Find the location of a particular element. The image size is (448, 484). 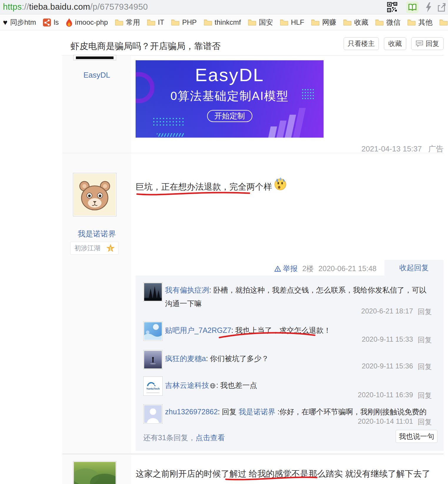

flame-icon is located at coordinates (69, 22).